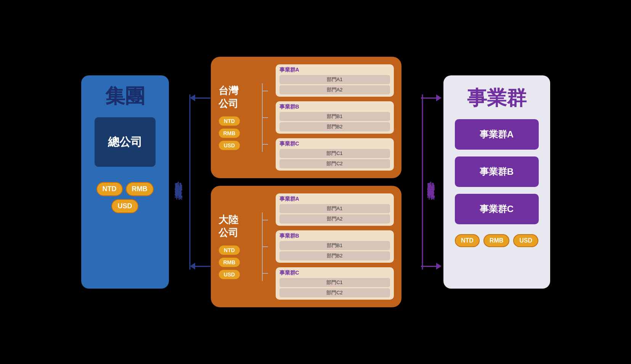  Describe the element at coordinates (335, 155) in the screenshot. I see `taiwan-biz-group-c: 事業群C 部門C1 部門C2` at that location.